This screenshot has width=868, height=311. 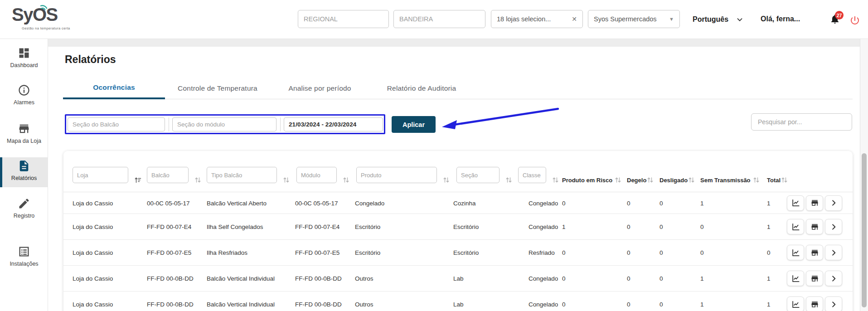 What do you see at coordinates (864, 230) in the screenshot?
I see `scrollbar-thumb` at bounding box center [864, 230].